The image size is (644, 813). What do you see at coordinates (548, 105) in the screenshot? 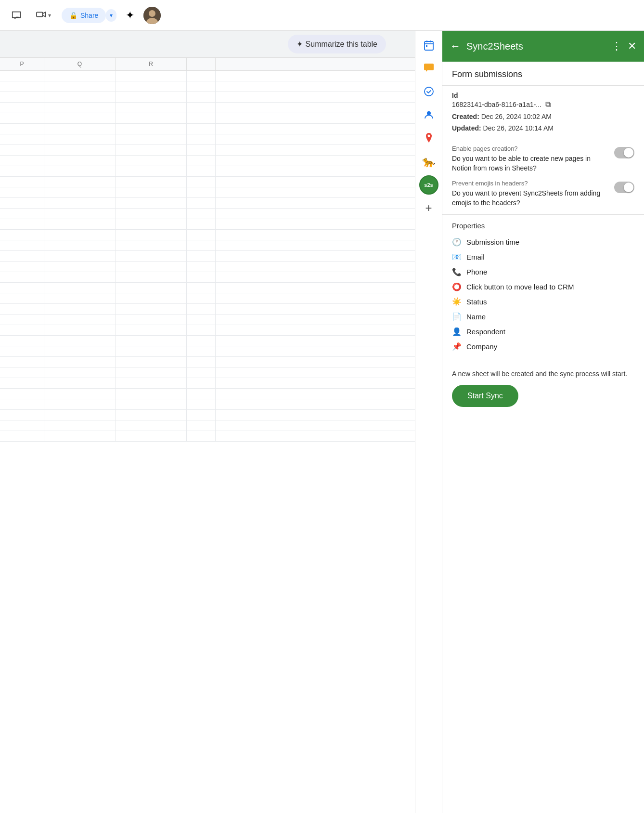
I see `external-link-icon: ⧉` at bounding box center [548, 105].